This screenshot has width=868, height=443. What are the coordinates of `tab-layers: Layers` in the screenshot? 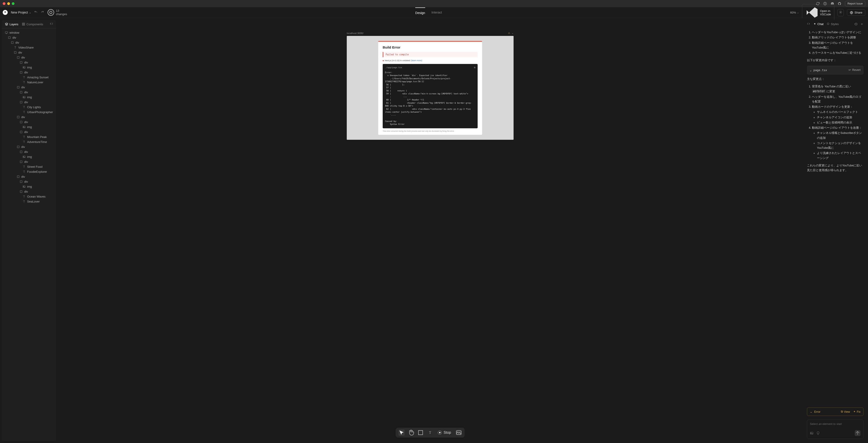 It's located at (11, 24).